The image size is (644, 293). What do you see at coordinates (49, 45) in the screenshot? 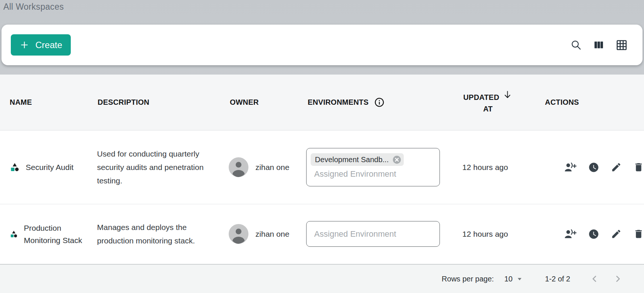
I see `create-button-label: Create` at bounding box center [49, 45].